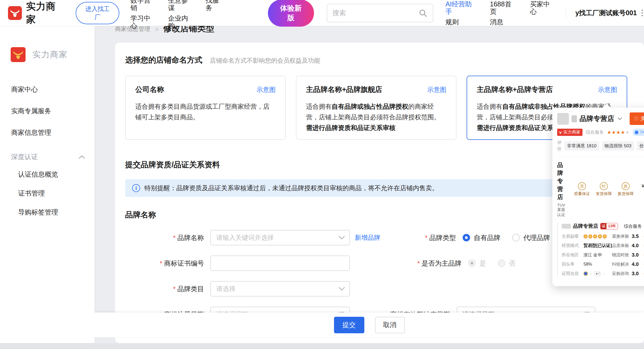 This screenshot has width=644, height=349. What do you see at coordinates (503, 8) in the screenshot?
I see `link-1688-home: 1688首页` at bounding box center [503, 8].